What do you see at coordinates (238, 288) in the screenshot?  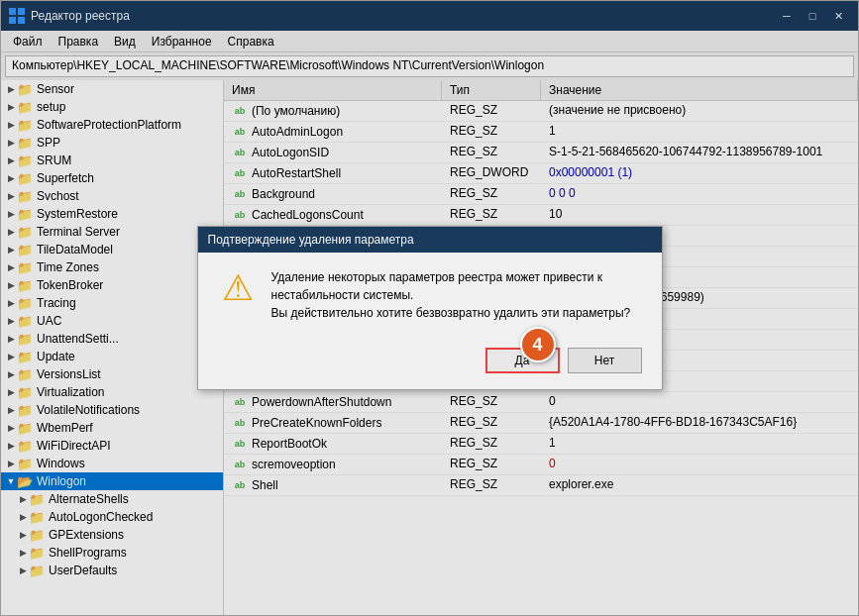 I see `warning-icon: ⚠` at bounding box center [238, 288].